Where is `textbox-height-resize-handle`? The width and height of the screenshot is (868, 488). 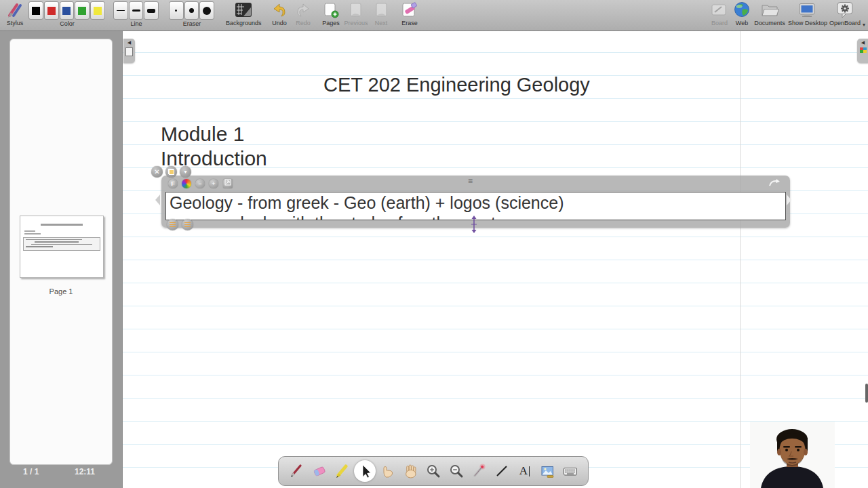 textbox-height-resize-handle is located at coordinates (474, 226).